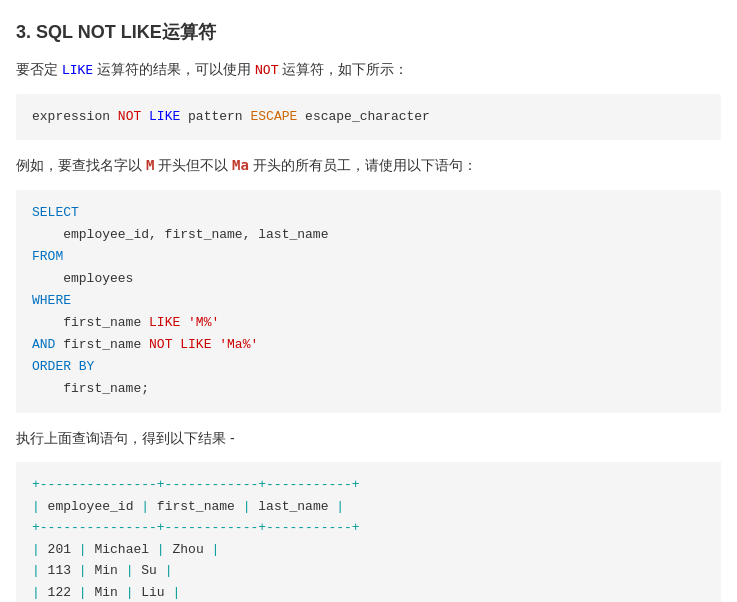  What do you see at coordinates (368, 367) in the screenshot?
I see `sql-line-8: ORDER BY` at bounding box center [368, 367].